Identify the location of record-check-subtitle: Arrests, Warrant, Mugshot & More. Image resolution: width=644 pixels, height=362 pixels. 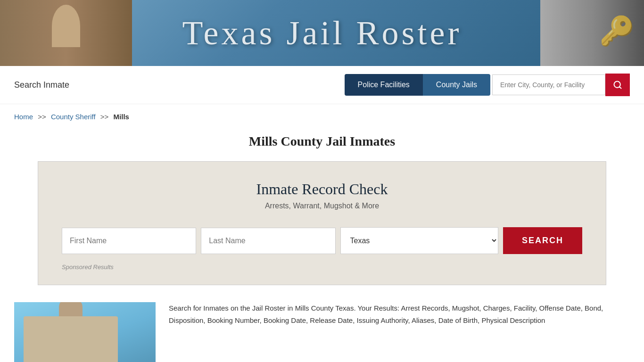
(322, 206).